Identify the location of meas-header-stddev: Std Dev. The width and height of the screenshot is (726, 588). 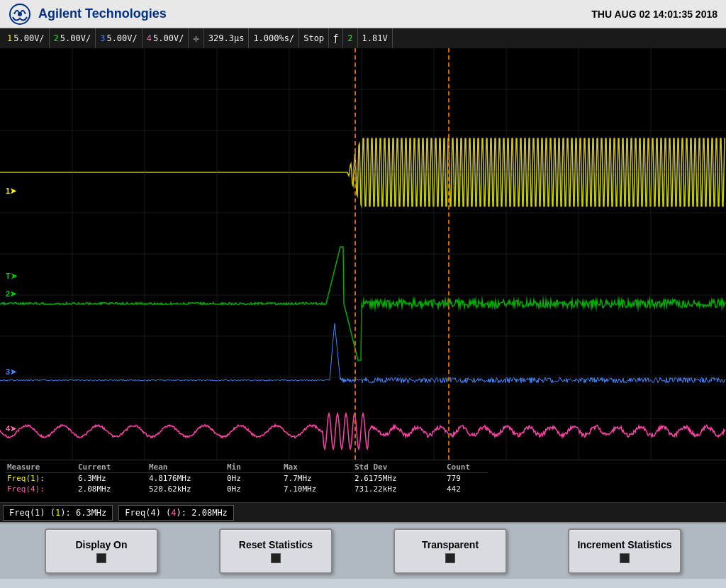
(399, 467).